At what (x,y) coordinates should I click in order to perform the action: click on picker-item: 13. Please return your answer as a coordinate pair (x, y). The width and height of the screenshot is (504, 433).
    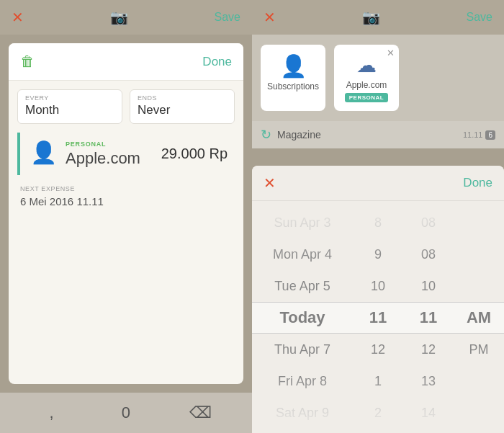
    Looking at the image, I should click on (428, 381).